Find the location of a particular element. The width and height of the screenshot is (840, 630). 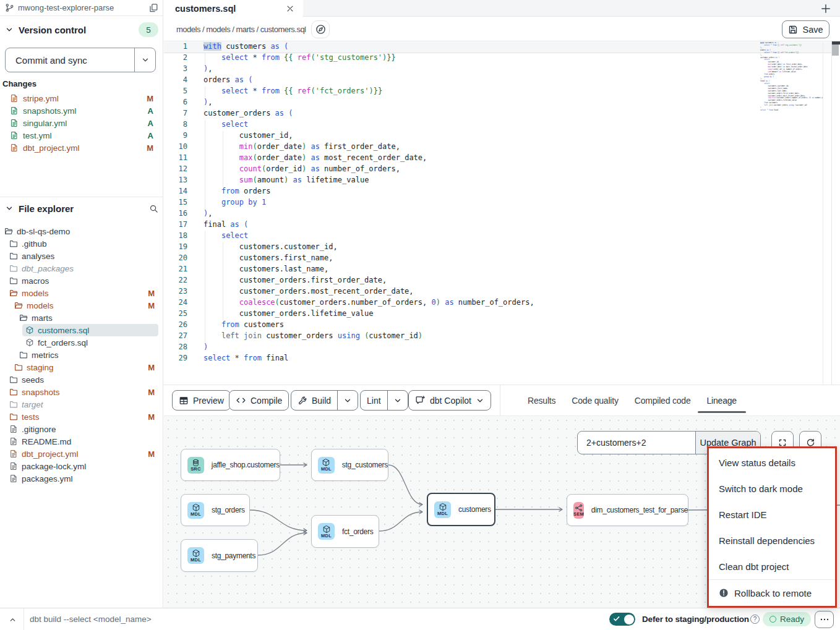

lineage-selector-input: 2+customers+2 is located at coordinates (636, 443).